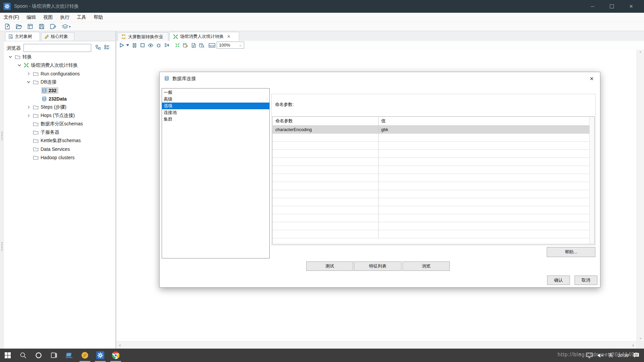 The height and width of the screenshot is (362, 644). I want to click on verify-transformation-icon, so click(177, 45).